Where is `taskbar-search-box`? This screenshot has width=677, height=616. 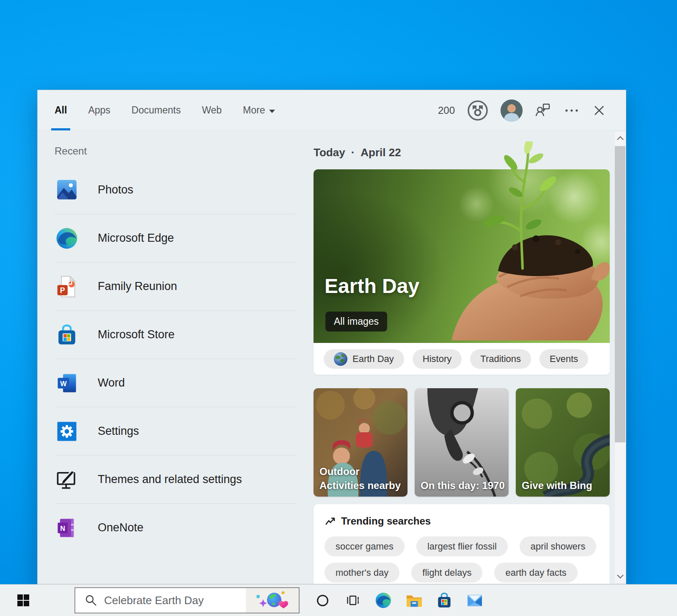 taskbar-search-box is located at coordinates (187, 600).